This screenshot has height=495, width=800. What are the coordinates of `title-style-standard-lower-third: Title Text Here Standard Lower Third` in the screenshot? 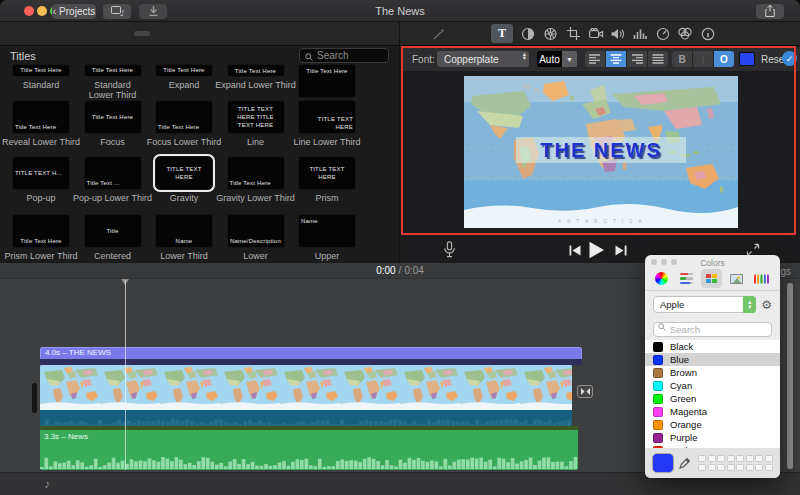 It's located at (113, 82).